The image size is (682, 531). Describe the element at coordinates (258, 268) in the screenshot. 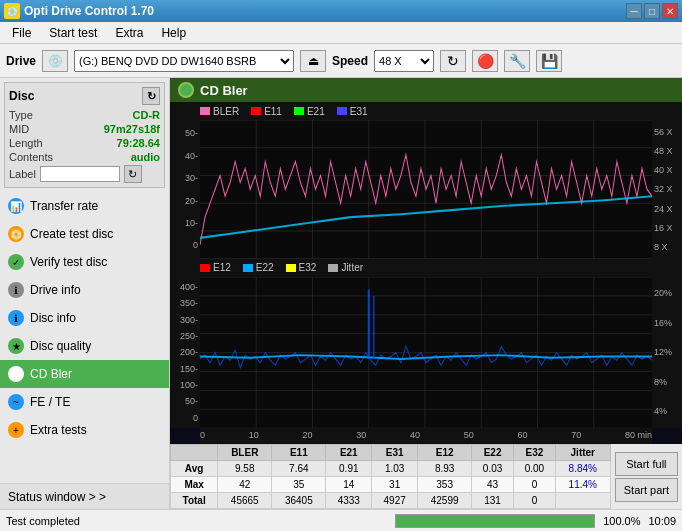

I see `legend-e22: E22` at that location.